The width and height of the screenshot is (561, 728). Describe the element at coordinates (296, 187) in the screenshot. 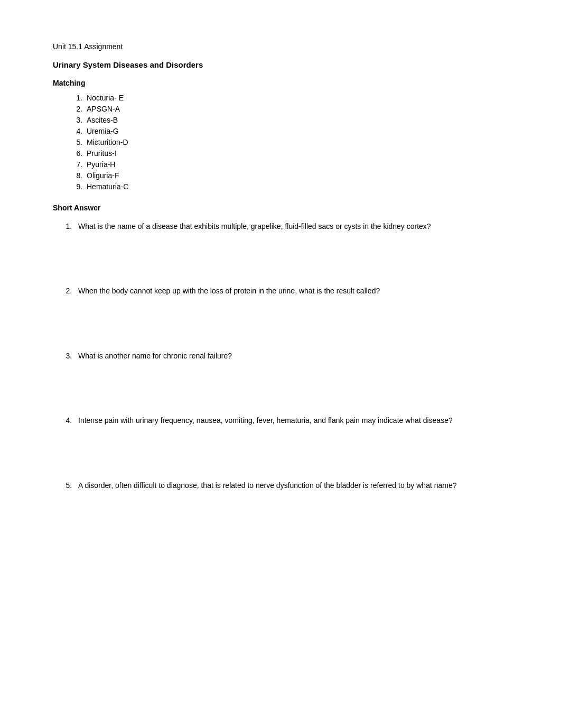

I see `list-item: Hematuria-C` at that location.